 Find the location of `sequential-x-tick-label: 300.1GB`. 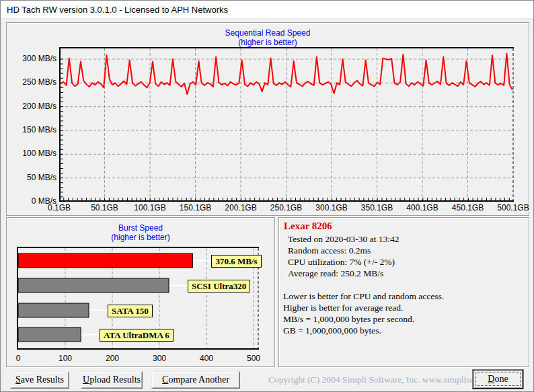

sequential-x-tick-label: 300.1GB is located at coordinates (332, 208).